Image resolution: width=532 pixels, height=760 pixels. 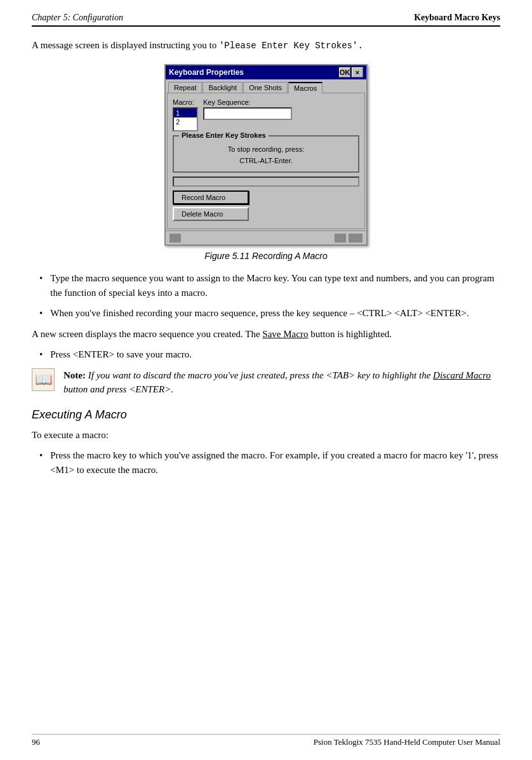 I want to click on keyboard-properties-dialog: Keyboard Properties OK × Repeat Backligh…, so click(x=266, y=155).